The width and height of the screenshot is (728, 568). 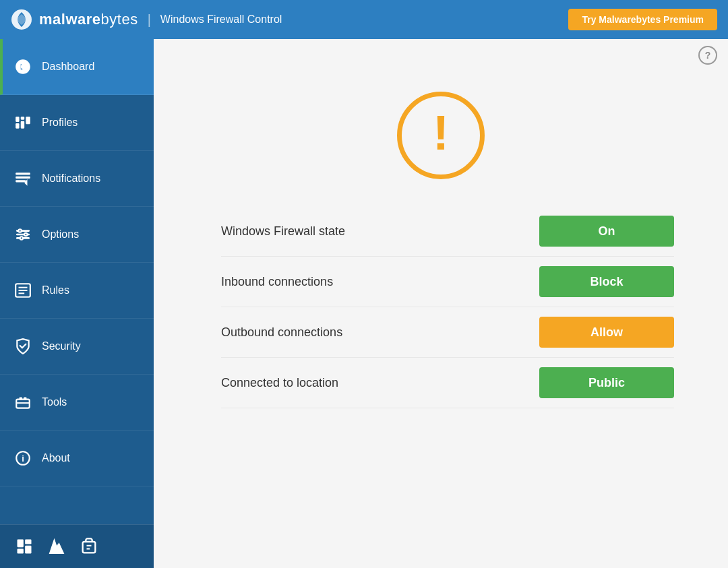 I want to click on status-badge-inbound: Block, so click(x=607, y=282).